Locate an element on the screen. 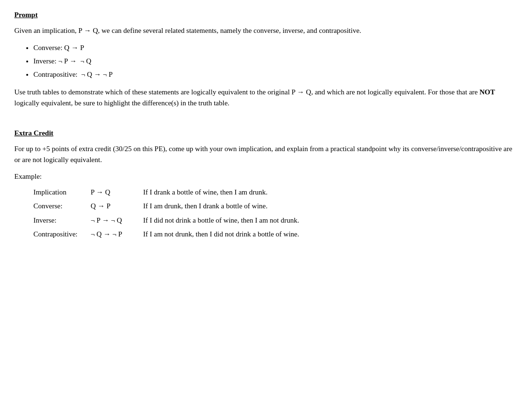 This screenshot has height=399, width=532. example-converse-formula: Q → P is located at coordinates (117, 206).